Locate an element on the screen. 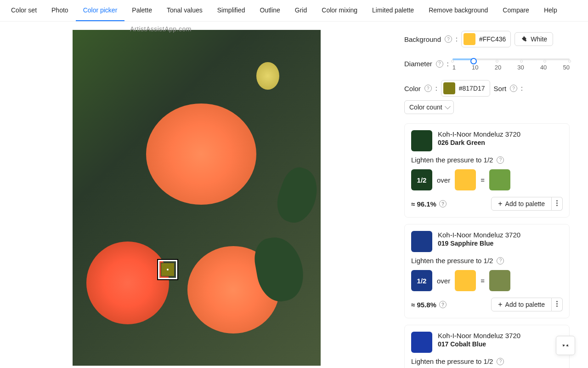 Image resolution: width=588 pixels, height=368 pixels. sort-select: Color count is located at coordinates (429, 107).